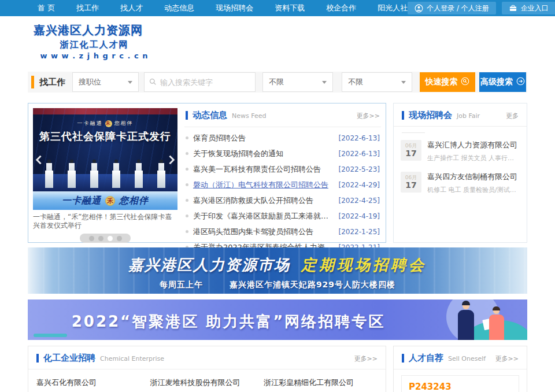 The height and width of the screenshot is (392, 555). I want to click on carousel-slide: 一卡融通 禾 您相伴 第三代社会保障卡正式发行, so click(105, 159).